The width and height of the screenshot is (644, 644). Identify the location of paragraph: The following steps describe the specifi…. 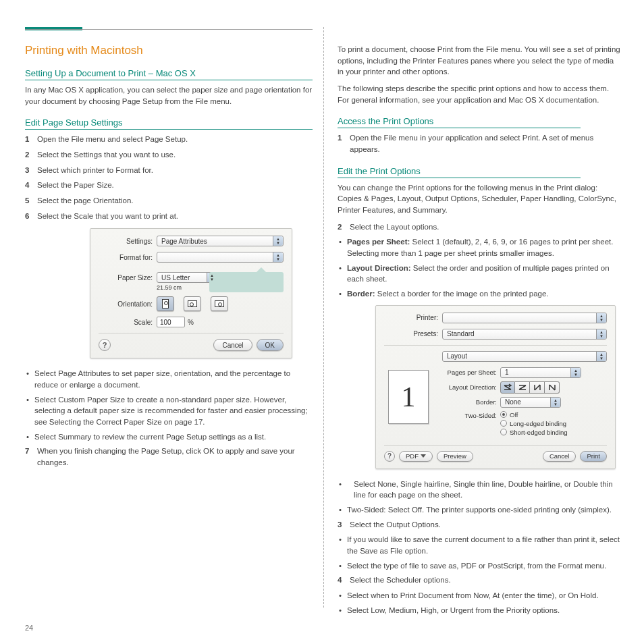
(479, 95).